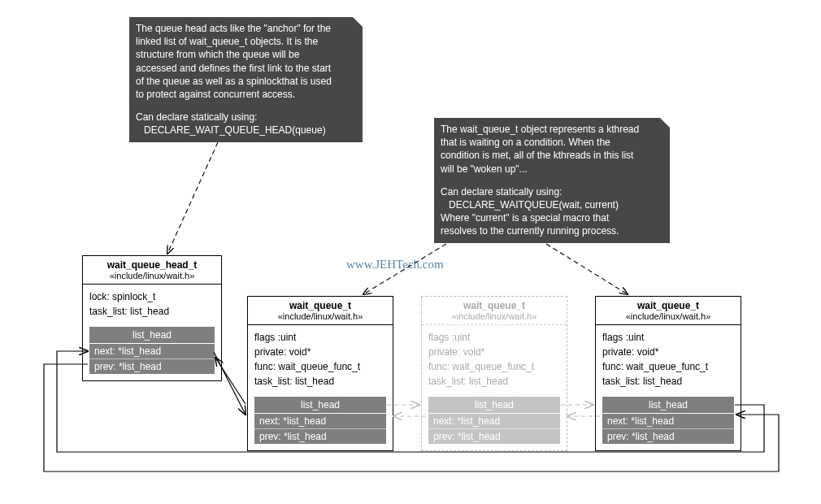 Image resolution: width=821 pixels, height=504 pixels. What do you see at coordinates (552, 155) in the screenshot?
I see `note-line: condition is met, all of the kthreads in…` at bounding box center [552, 155].